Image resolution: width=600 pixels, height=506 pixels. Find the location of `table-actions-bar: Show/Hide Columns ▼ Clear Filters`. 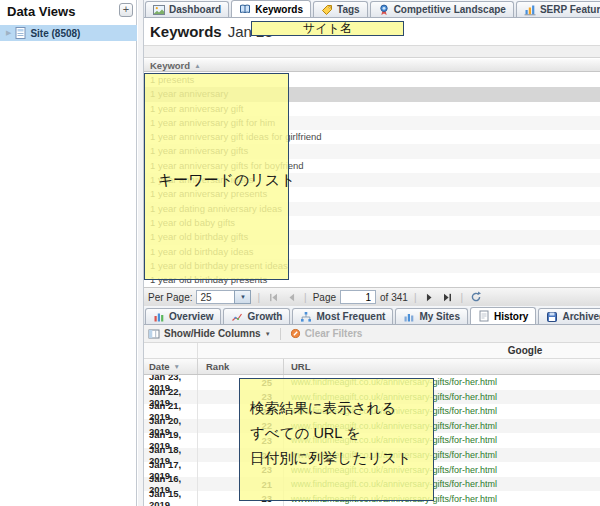

table-actions-bar: Show/Hide Columns ▼ Clear Filters is located at coordinates (372, 334).